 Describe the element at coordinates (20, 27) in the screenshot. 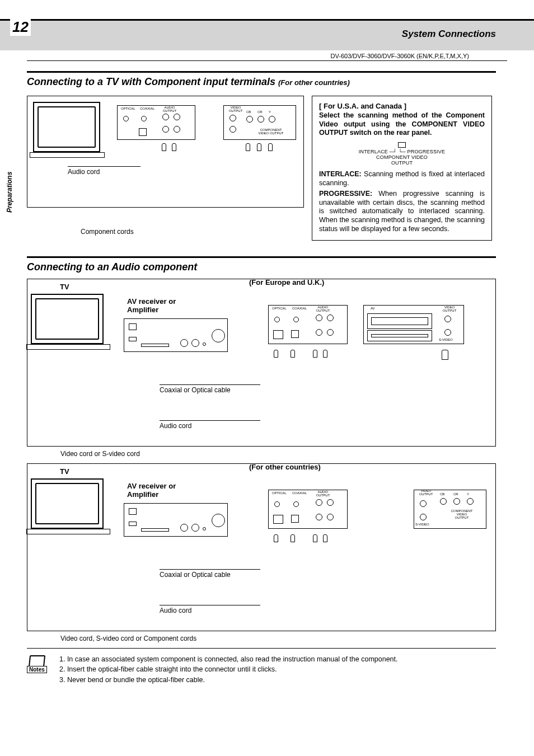

I see `page-number: 12` at that location.